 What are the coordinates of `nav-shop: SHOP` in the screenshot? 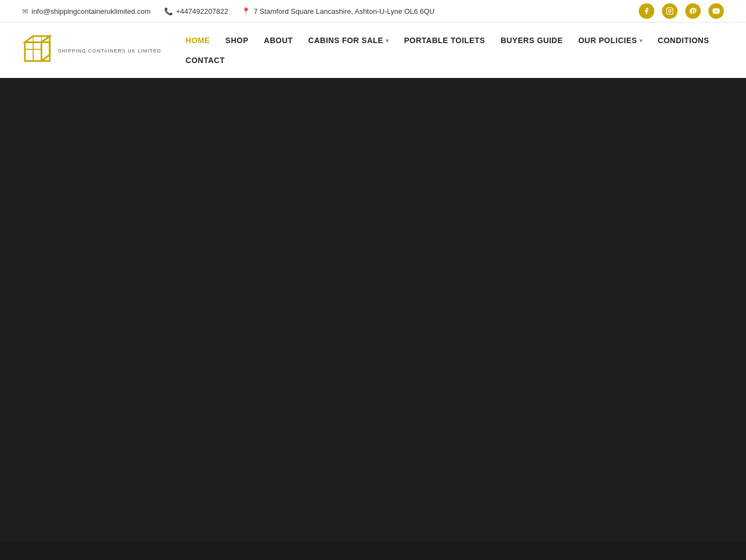 It's located at (237, 40).